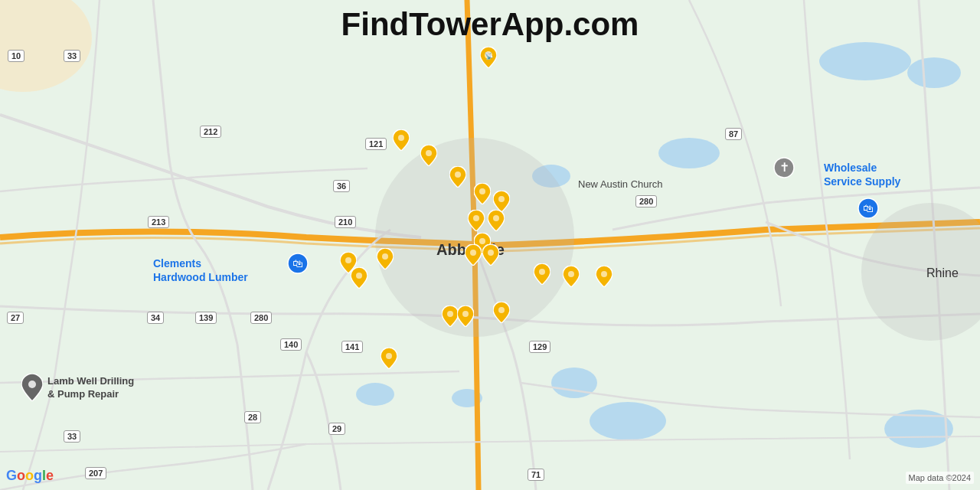 The width and height of the screenshot is (980, 490). I want to click on wholesale-pin: 🛍, so click(868, 208).